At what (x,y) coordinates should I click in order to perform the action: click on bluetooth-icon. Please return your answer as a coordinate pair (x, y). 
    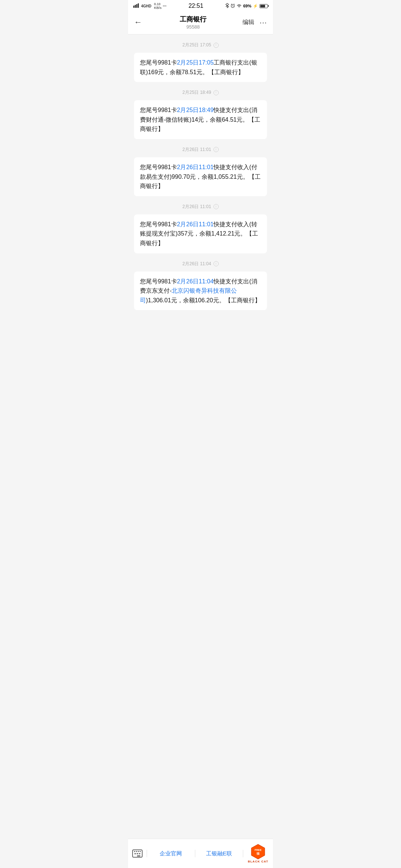
    Looking at the image, I should click on (227, 6).